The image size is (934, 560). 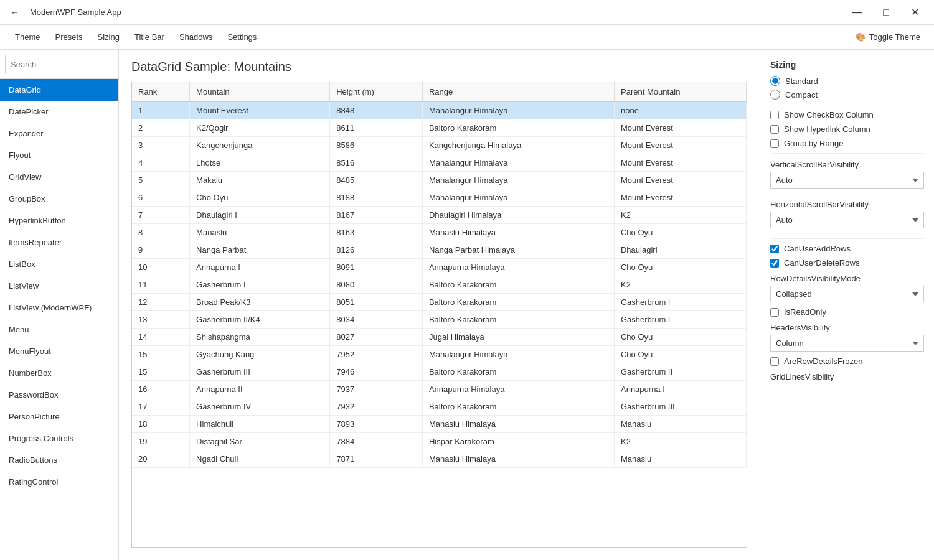 What do you see at coordinates (847, 249) in the screenshot?
I see `checkbox-can-add-rows: CanUserAddRows` at bounding box center [847, 249].